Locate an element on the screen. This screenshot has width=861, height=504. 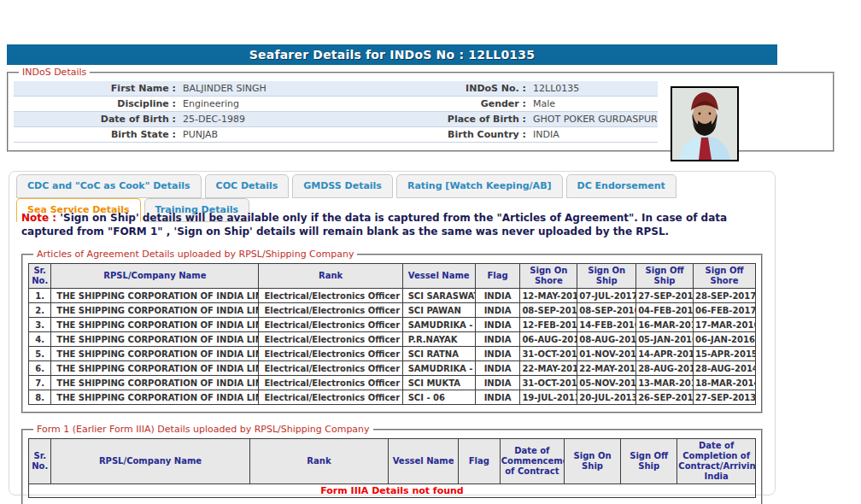
table-row: 5.THE SHIPPING CORPORATION OF INDIA LIMI… is located at coordinates (393, 354).